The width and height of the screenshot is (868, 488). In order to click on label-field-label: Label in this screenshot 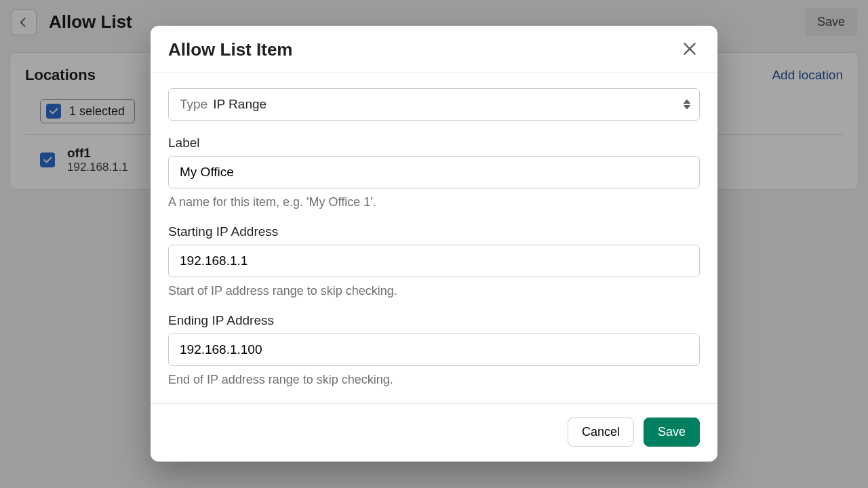, I will do `click(434, 143)`.